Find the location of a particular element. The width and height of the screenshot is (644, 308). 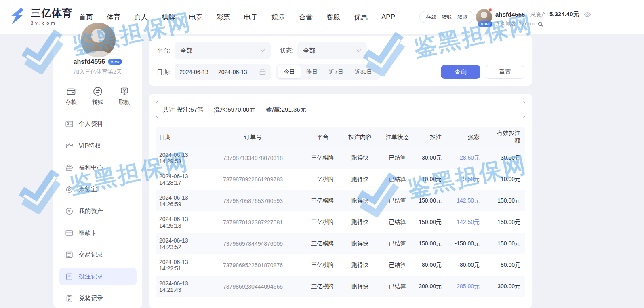

nav-item: 电竞 is located at coordinates (196, 17).